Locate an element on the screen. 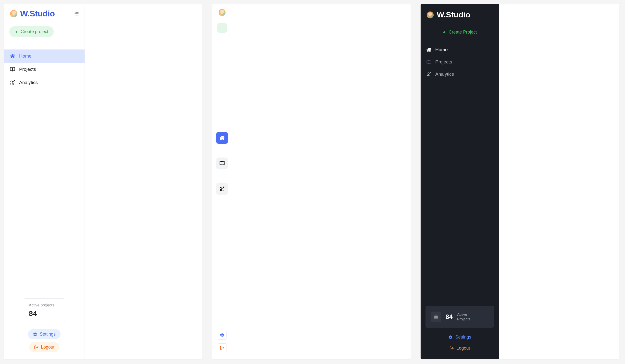 The width and height of the screenshot is (625, 364). collapse-icon is located at coordinates (76, 14).